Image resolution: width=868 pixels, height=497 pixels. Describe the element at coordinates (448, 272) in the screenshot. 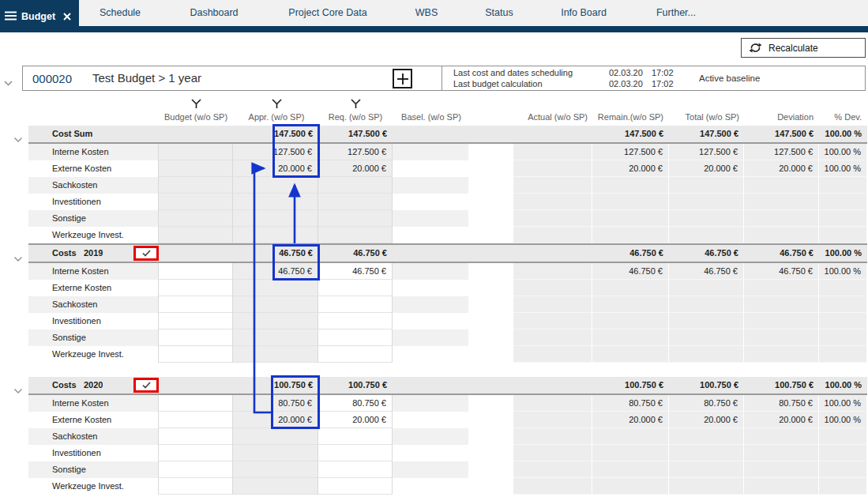

I see `table-row: Interne Kosten46.750 €46.750 €46.750 €46…` at that location.